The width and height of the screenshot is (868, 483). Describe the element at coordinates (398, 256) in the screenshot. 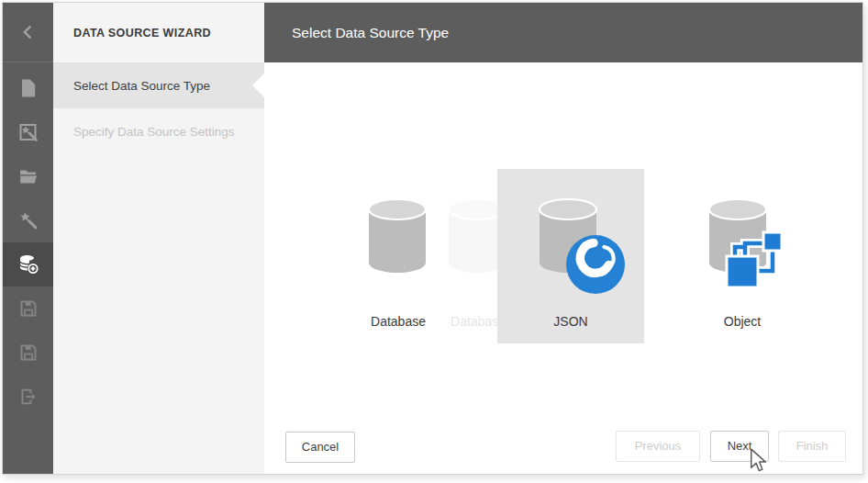

I see `tile-database: Database` at that location.